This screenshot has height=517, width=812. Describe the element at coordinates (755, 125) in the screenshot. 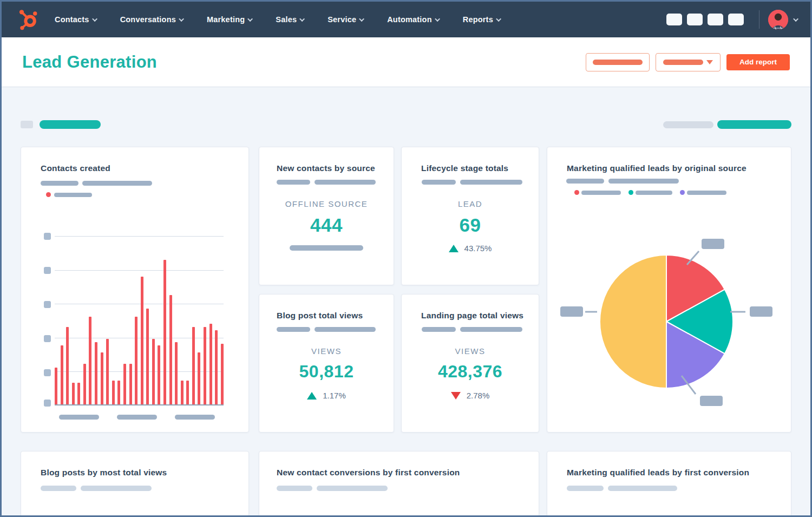

I see `share-filter-placeholder` at that location.